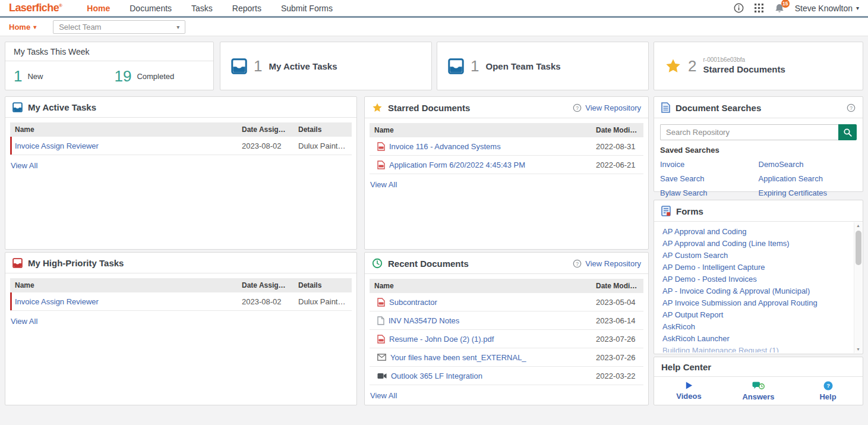 This screenshot has height=425, width=868. Describe the element at coordinates (23, 27) in the screenshot. I see `breadcrumb-home-dropdown: Home ▾` at that location.